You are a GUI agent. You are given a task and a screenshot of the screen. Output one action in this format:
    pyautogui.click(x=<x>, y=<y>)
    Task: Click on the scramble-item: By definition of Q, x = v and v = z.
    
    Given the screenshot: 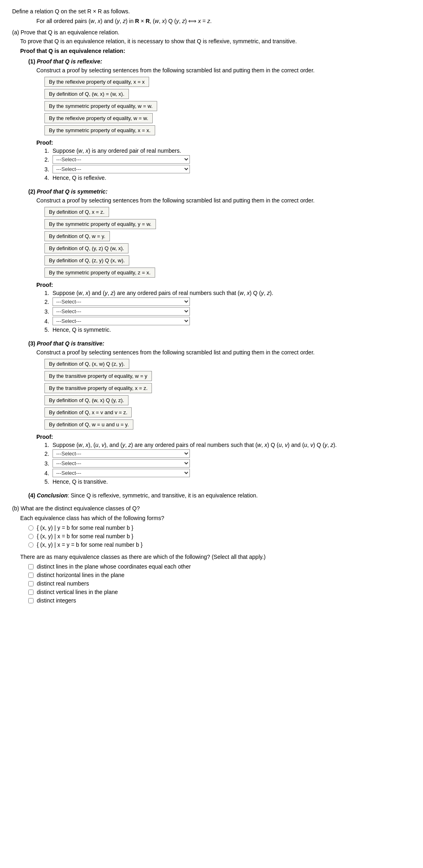 What is the action you would take?
    pyautogui.click(x=88, y=412)
    